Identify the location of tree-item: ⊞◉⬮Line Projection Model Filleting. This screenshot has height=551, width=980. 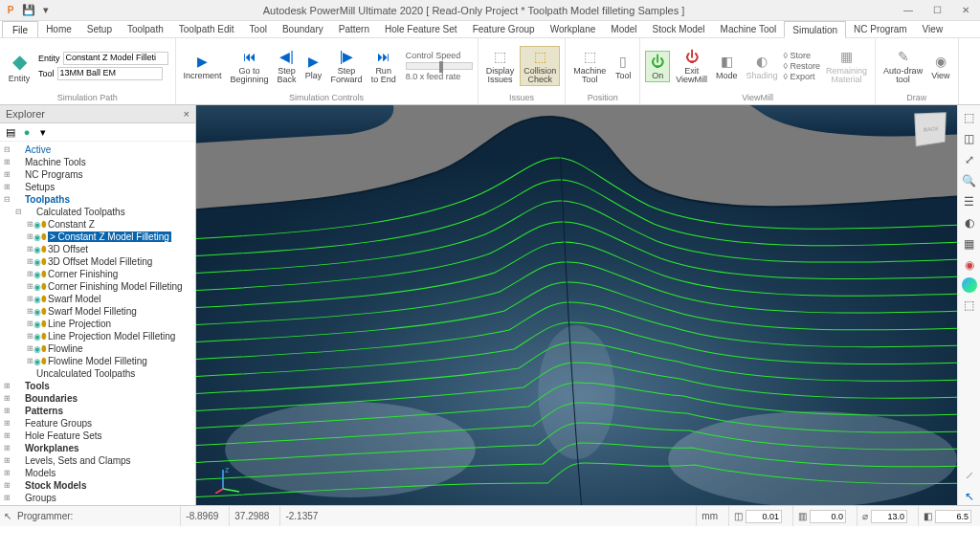
(98, 337).